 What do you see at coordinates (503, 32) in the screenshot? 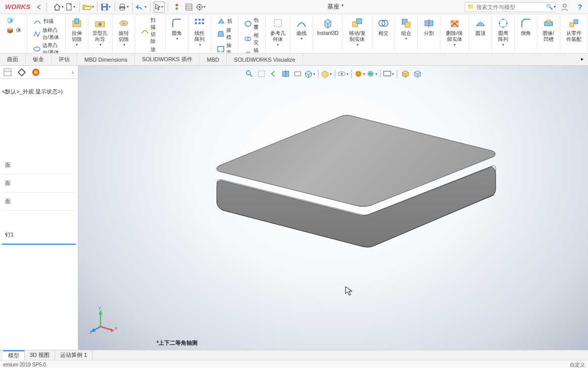
I see `circular-pattern-button: 圆周阵列▾` at bounding box center [503, 32].